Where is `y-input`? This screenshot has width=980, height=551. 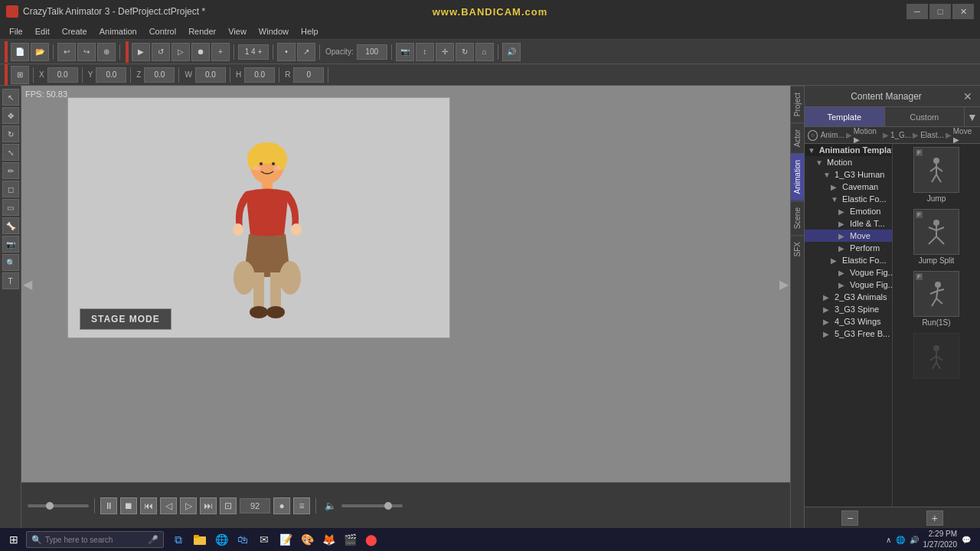
y-input is located at coordinates (111, 75).